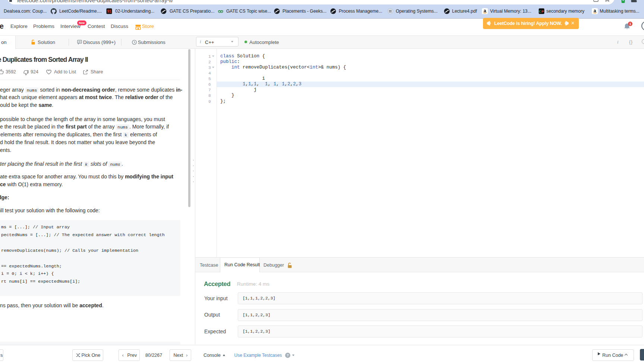 The image size is (644, 362). What do you see at coordinates (543, 12) in the screenshot?
I see `svg-text: P` at bounding box center [543, 12].